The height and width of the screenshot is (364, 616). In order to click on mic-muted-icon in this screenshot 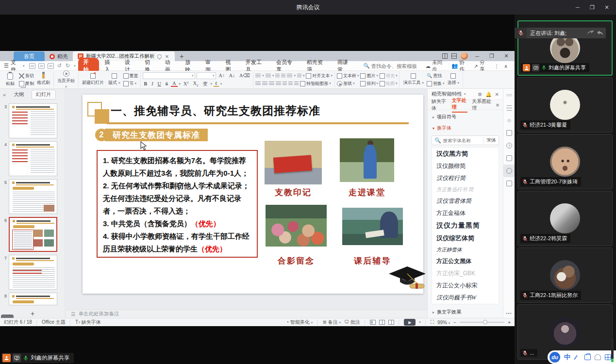, I will do `click(520, 33)`.